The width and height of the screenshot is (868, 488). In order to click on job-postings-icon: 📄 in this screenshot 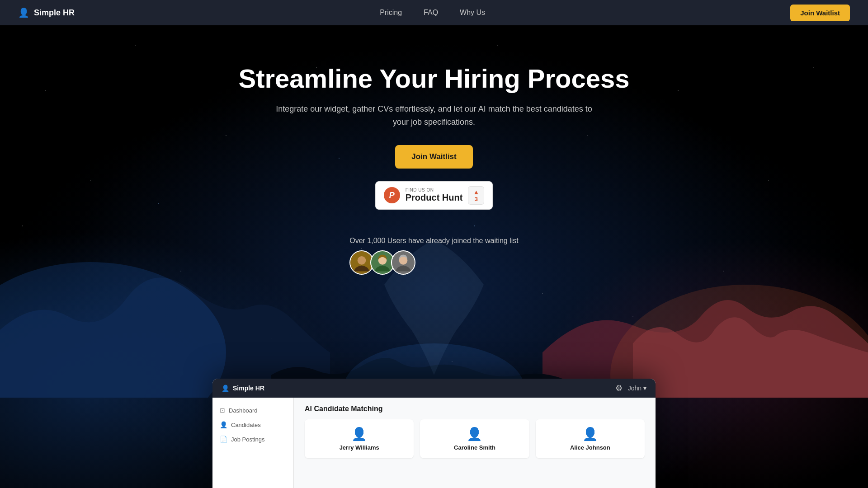, I will do `click(223, 439)`.